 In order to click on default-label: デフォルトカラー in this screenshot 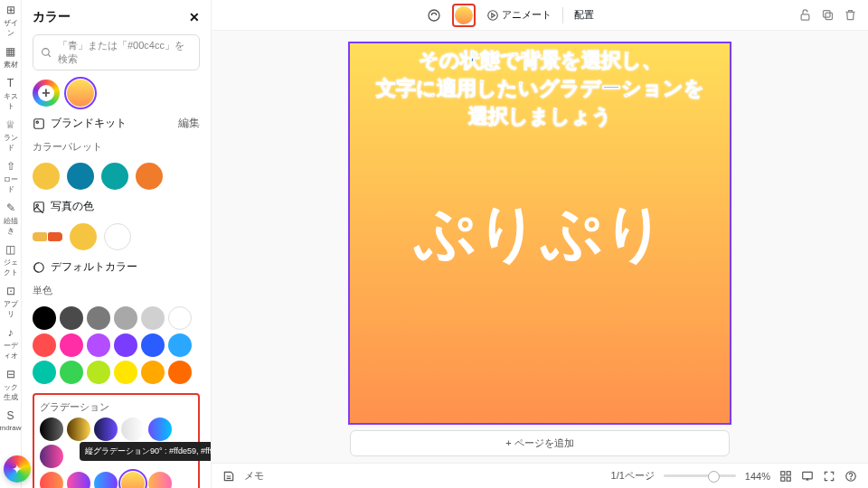, I will do `click(94, 267)`.